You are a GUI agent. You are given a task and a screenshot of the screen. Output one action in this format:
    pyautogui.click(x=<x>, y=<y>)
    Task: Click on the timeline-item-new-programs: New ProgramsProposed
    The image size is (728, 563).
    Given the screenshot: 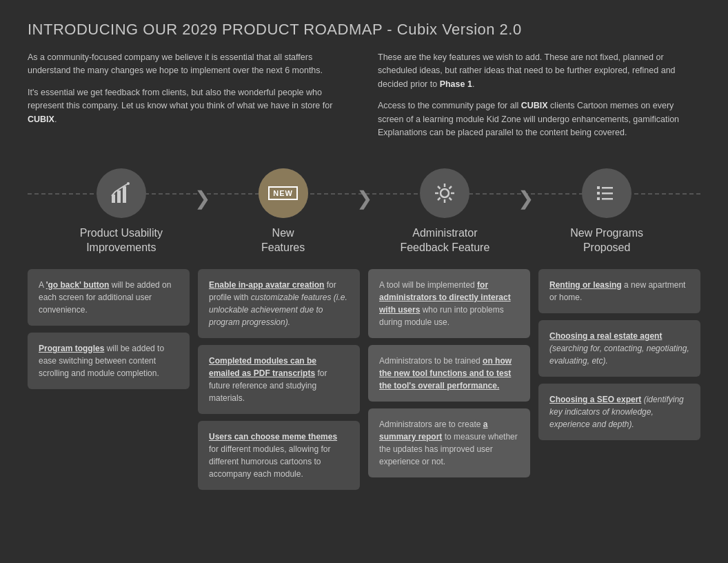 What is the action you would take?
    pyautogui.click(x=607, y=212)
    